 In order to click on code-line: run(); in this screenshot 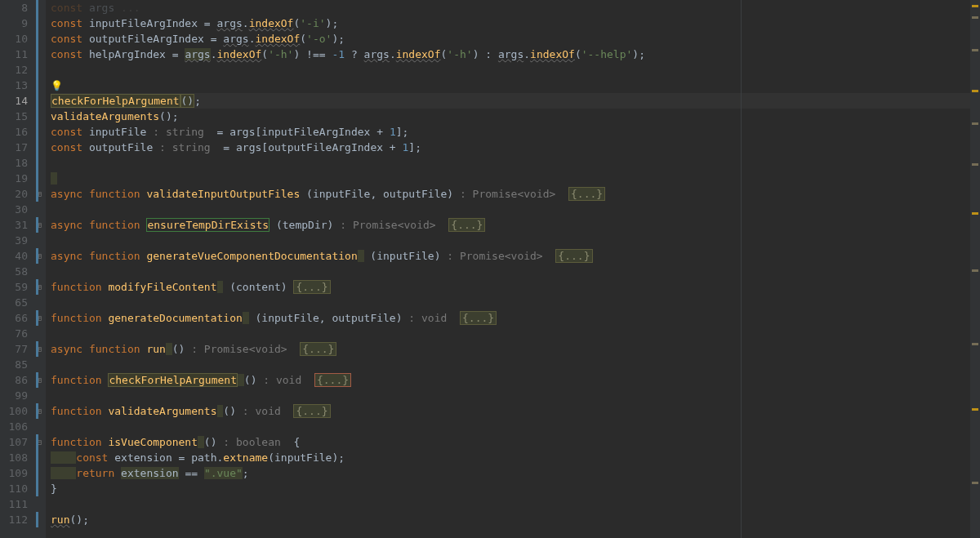, I will do `click(515, 519)`.